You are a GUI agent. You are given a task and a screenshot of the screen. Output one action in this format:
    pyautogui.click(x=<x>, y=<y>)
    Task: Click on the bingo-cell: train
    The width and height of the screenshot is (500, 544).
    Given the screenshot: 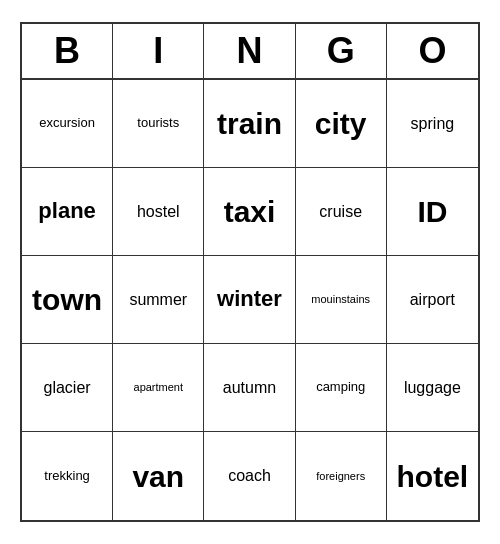 What is the action you would take?
    pyautogui.click(x=250, y=124)
    